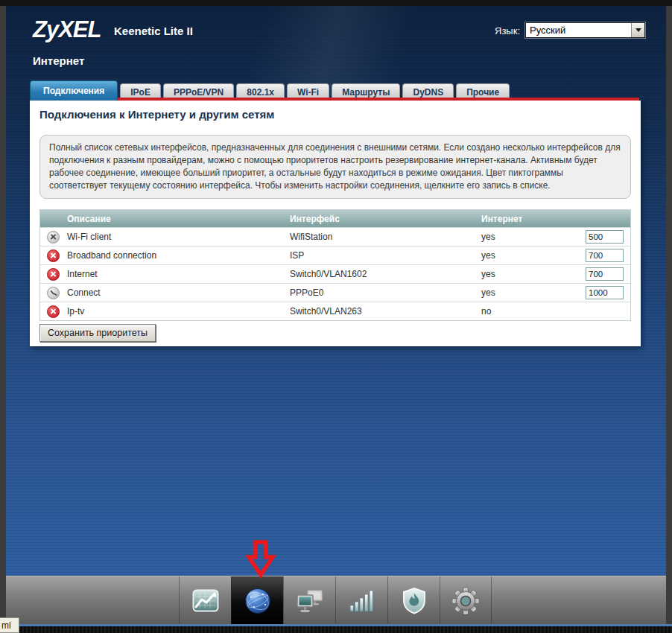 The width and height of the screenshot is (672, 633). I want to click on table-row: Ip-tv Switch0/VLAN263 no, so click(335, 311).